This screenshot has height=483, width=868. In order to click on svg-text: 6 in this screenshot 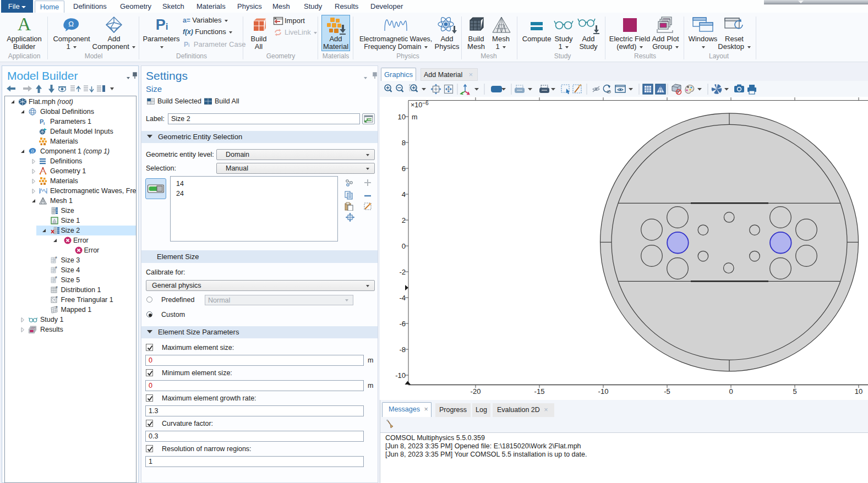, I will do `click(404, 168)`.